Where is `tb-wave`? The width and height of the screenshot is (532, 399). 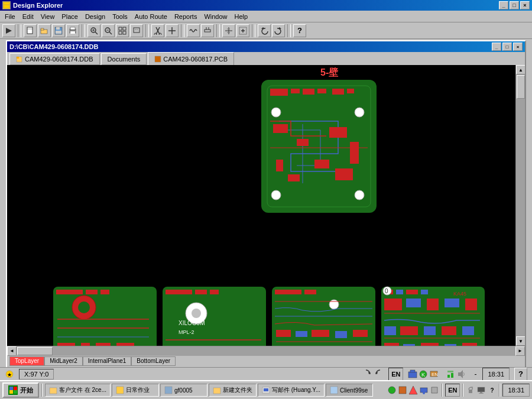 tb-wave is located at coordinates (193, 31).